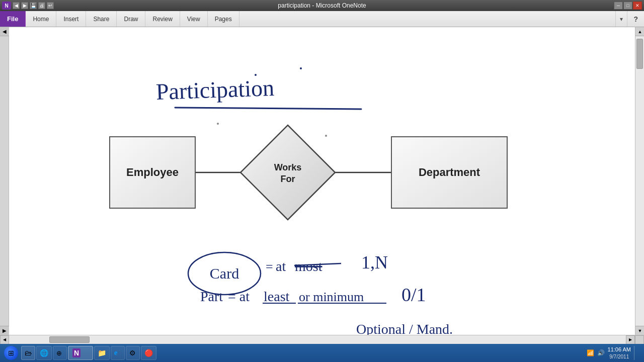 The height and width of the screenshot is (362, 644). Describe the element at coordinates (619, 353) in the screenshot. I see `clock: 11:06 AM 9/7/2011` at that location.